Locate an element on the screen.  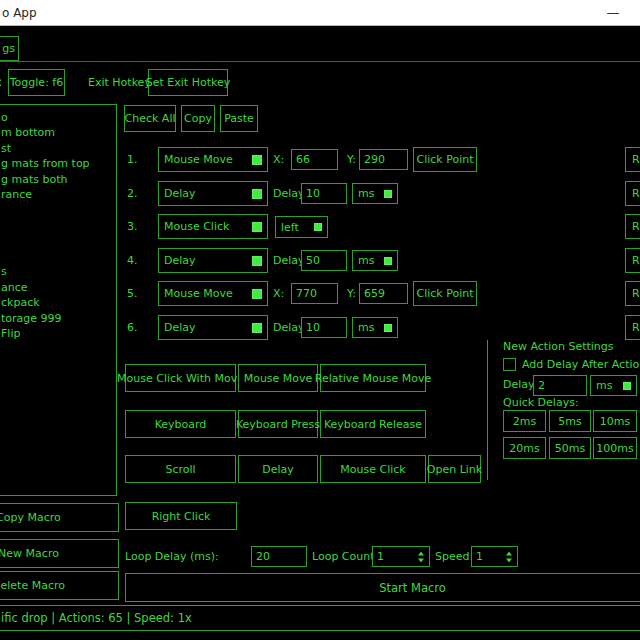
mouse-button-dropdown: left is located at coordinates (302, 227).